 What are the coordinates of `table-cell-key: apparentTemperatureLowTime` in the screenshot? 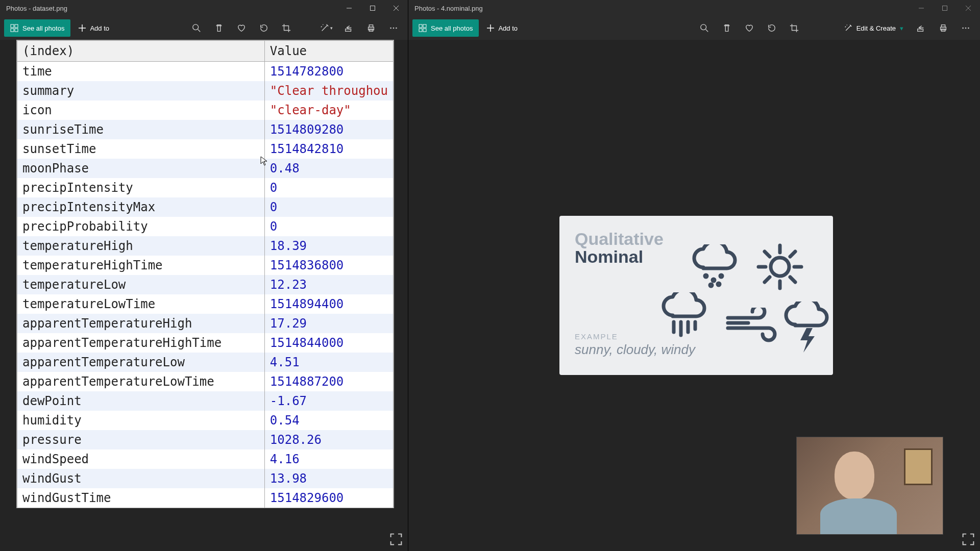 It's located at (141, 382).